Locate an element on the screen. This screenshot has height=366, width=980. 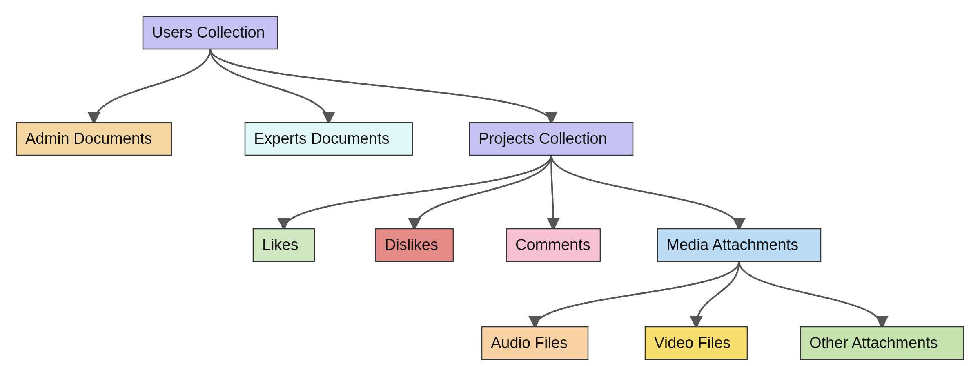
node-video-label: Video Files is located at coordinates (693, 343).